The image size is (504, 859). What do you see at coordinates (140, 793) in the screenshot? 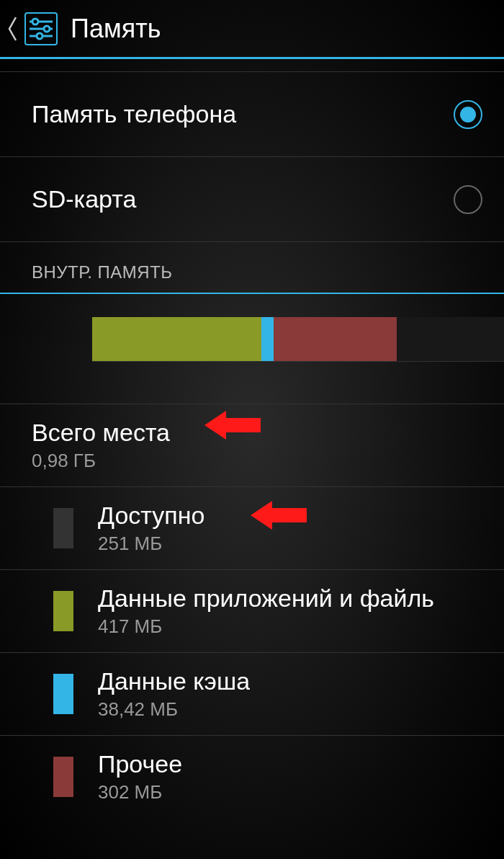
I see `row-subtitle: 302 МБ` at bounding box center [140, 793].